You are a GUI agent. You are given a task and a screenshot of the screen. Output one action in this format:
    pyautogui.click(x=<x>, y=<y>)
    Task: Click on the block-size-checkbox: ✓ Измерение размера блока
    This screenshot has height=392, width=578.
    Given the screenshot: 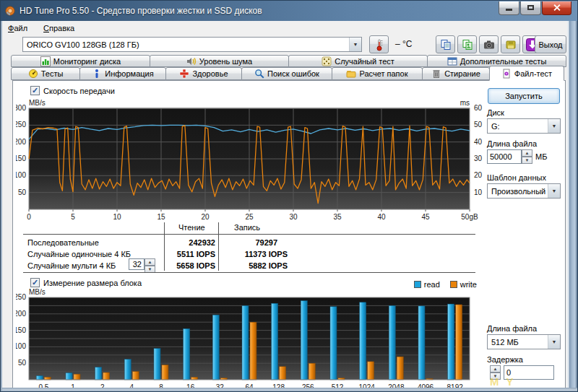 What is the action you would take?
    pyautogui.click(x=86, y=283)
    